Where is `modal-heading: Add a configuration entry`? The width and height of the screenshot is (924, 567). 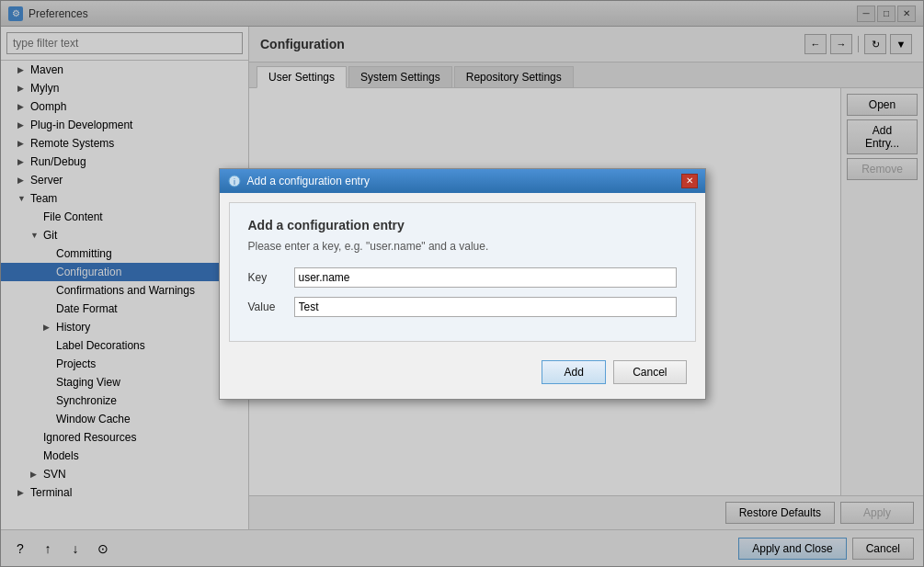
modal-heading: Add a configuration entry is located at coordinates (462, 225).